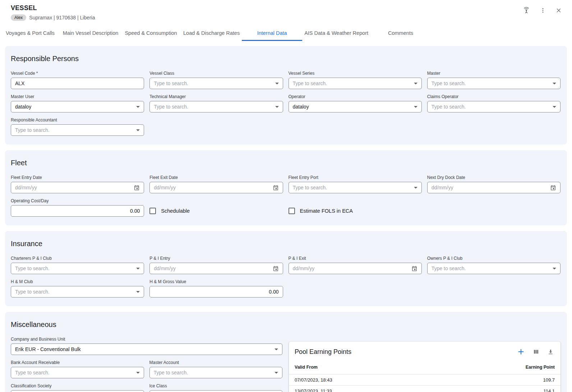 The width and height of the screenshot is (572, 392). I want to click on add-row-icon, so click(521, 352).